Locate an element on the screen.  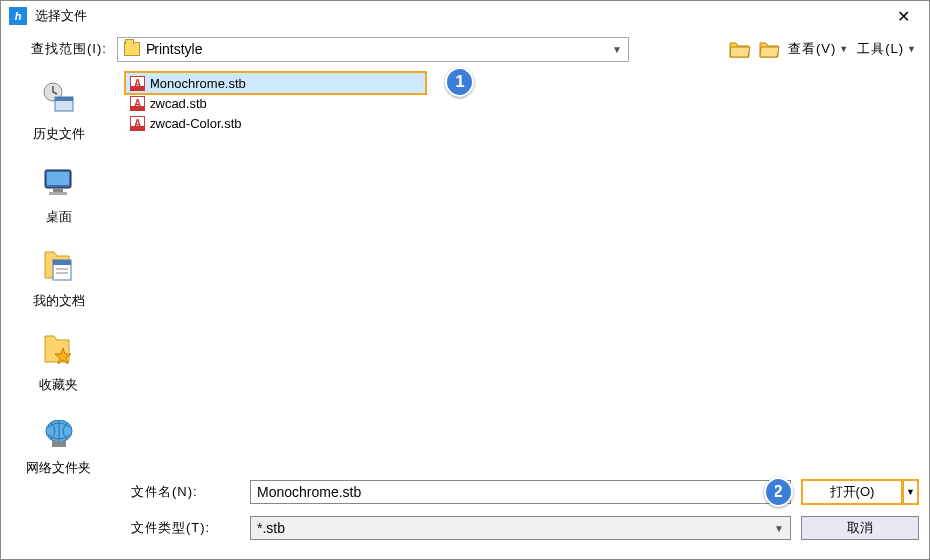
file-type-label: 文件类型(T): is located at coordinates (190, 528).